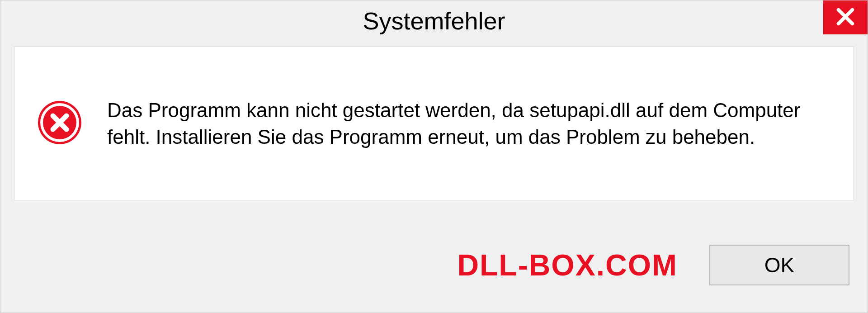 Image resolution: width=868 pixels, height=313 pixels. Describe the element at coordinates (60, 123) in the screenshot. I see `error-icon` at that location.